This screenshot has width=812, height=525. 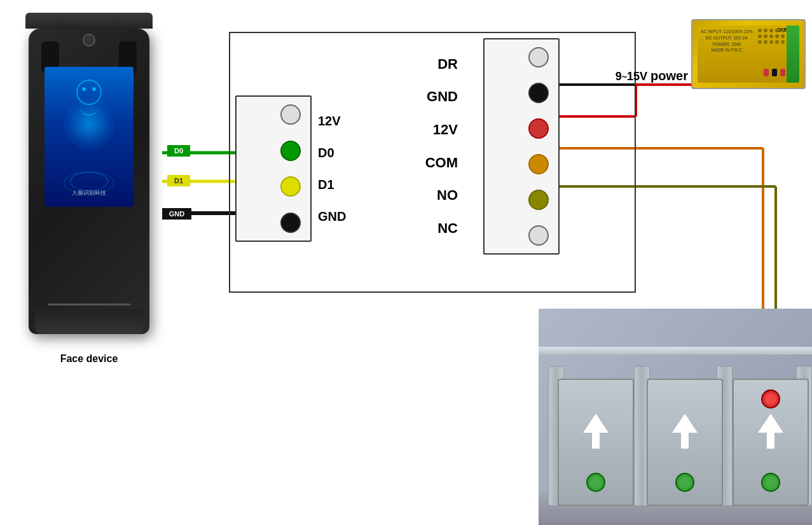 What do you see at coordinates (89, 181) in the screenshot?
I see `device-body: 人脸识别科技` at bounding box center [89, 181].